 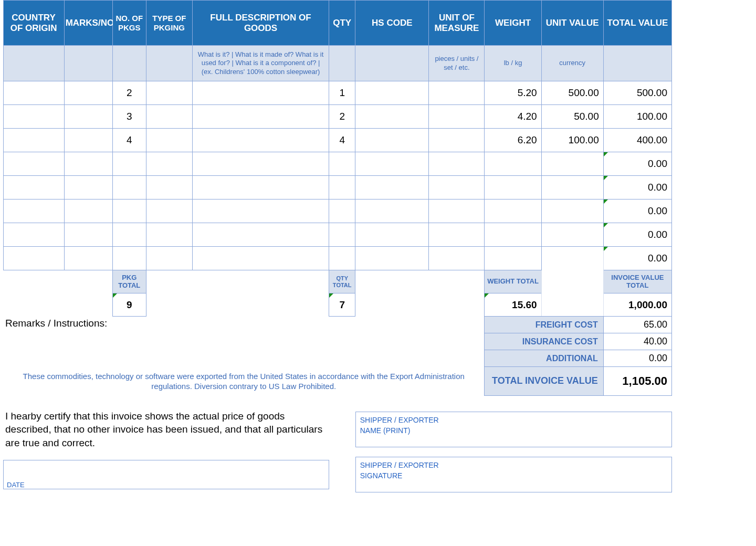 I want to click on invval-total: 1,000.00, so click(x=637, y=305).